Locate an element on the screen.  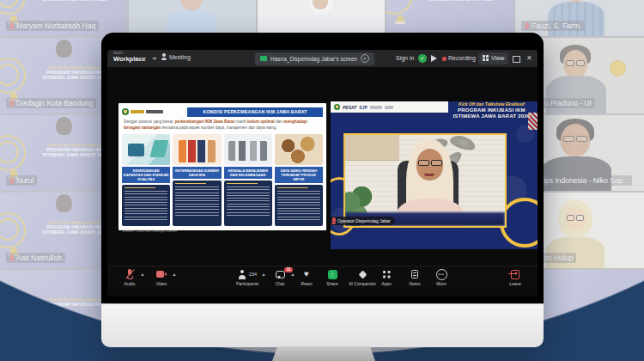
slide-card: KESENJANGAN KAPASITAS DAN STANDAR KUALIT… is located at coordinates (146, 180).